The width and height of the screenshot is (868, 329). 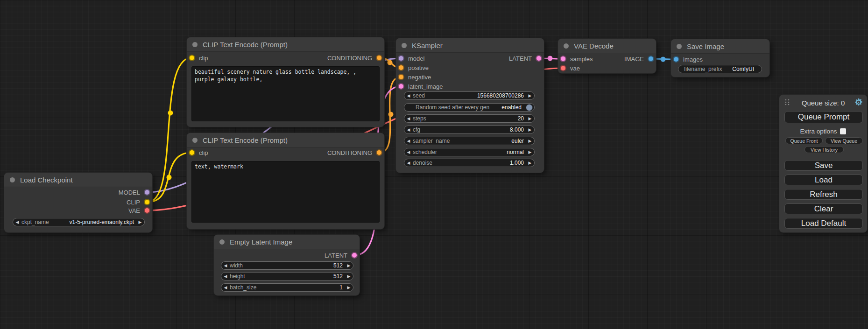 I want to click on view-history-button: View History, so click(x=824, y=149).